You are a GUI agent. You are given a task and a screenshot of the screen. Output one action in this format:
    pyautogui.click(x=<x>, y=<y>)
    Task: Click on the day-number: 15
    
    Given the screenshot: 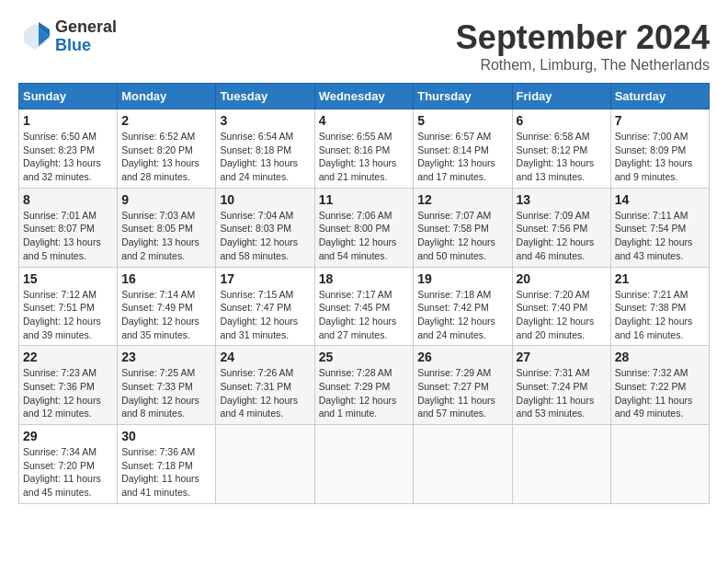 What is the action you would take?
    pyautogui.click(x=68, y=279)
    